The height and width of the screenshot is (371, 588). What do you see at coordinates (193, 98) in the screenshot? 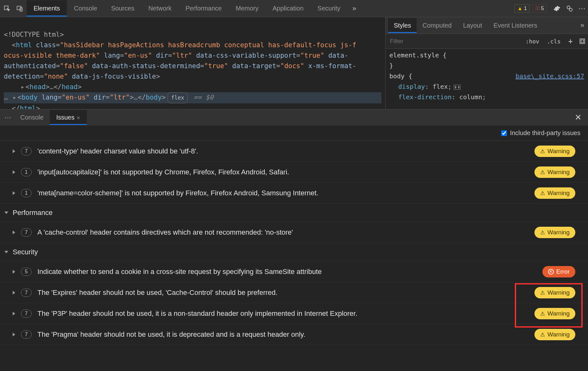
I see `dom-selected-node: … ▸<body lang="en-us" dir="ltr">…</body>…` at bounding box center [193, 98].